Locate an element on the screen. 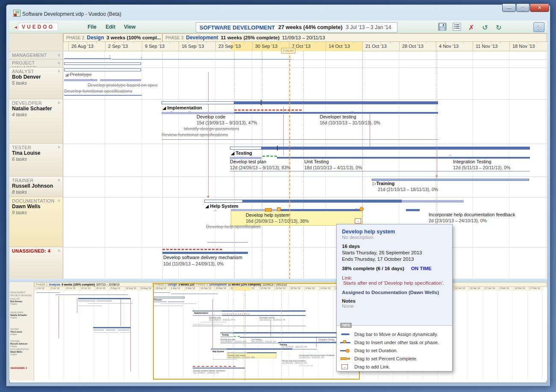  minimap-label: 5 tasks is located at coordinates (14, 304).